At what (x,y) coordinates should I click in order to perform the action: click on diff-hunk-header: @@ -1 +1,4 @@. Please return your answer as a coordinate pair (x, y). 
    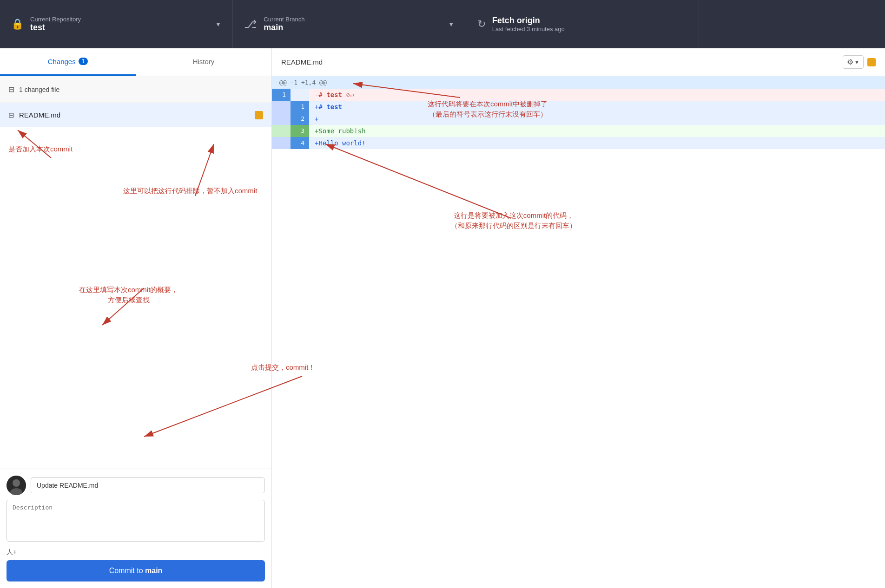
    Looking at the image, I should click on (578, 83).